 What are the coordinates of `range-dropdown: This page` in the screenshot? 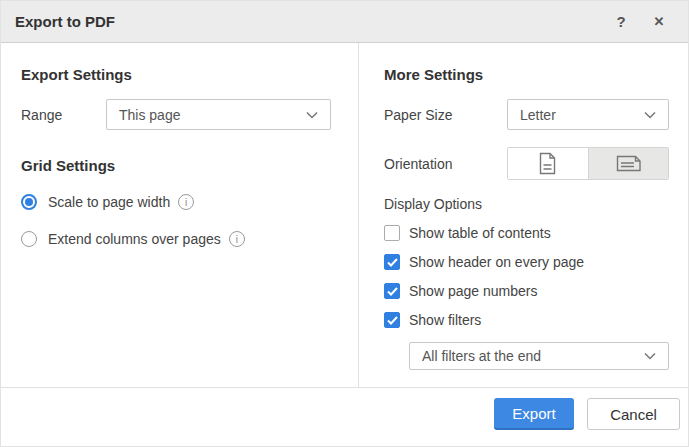 It's located at (218, 114).